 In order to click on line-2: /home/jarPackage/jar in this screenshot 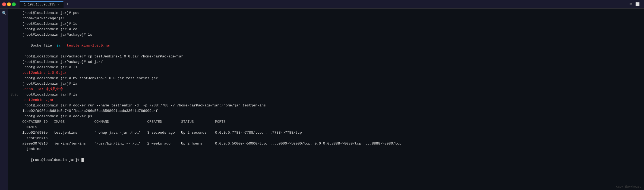, I will do `click(332, 19)`.